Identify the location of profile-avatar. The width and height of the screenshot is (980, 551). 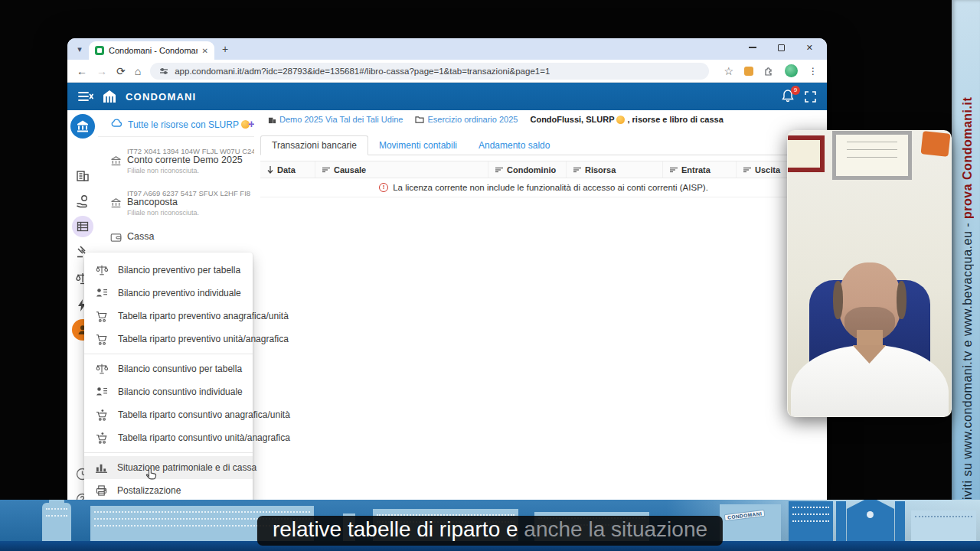
(792, 70).